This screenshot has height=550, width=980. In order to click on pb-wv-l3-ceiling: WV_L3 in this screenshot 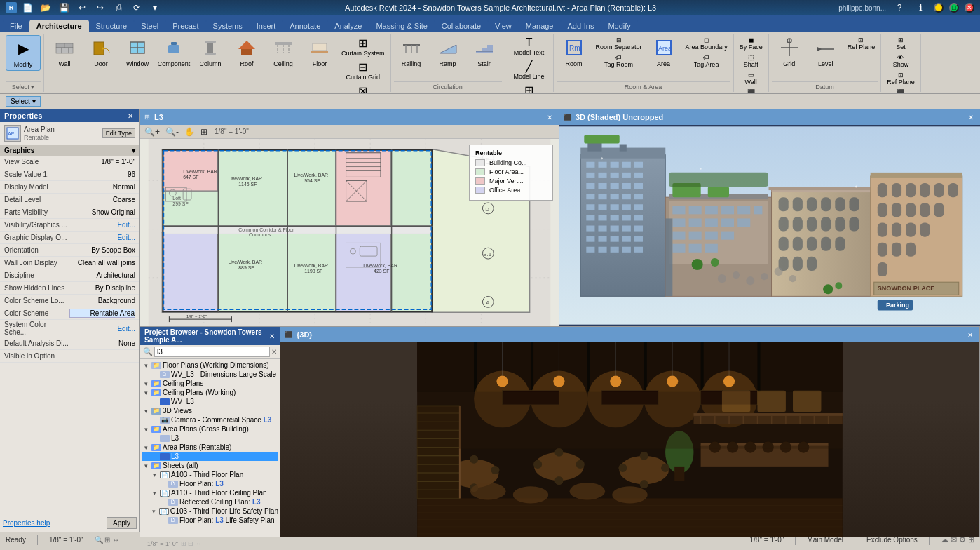, I will do `click(210, 401)`.